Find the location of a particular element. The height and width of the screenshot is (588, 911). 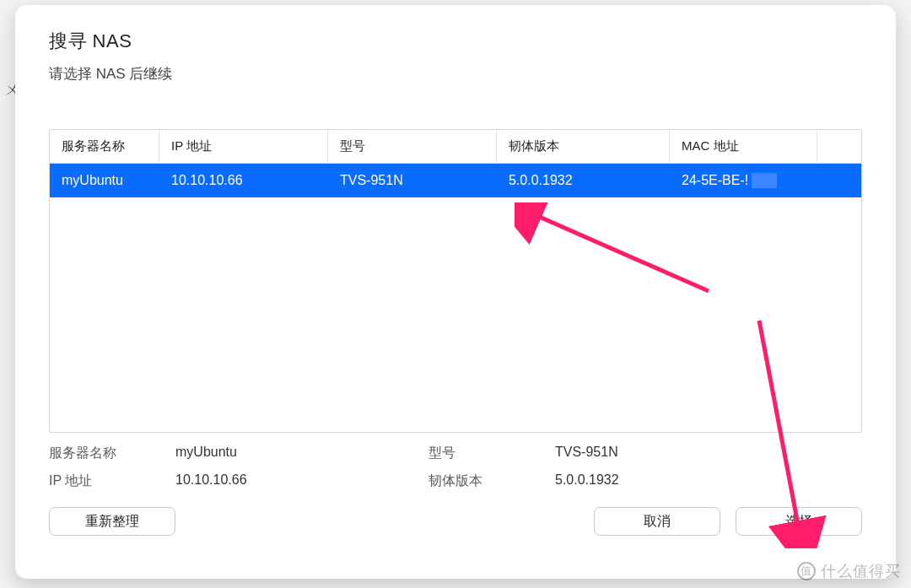

cell-server-name: myUbuntu is located at coordinates (105, 181).